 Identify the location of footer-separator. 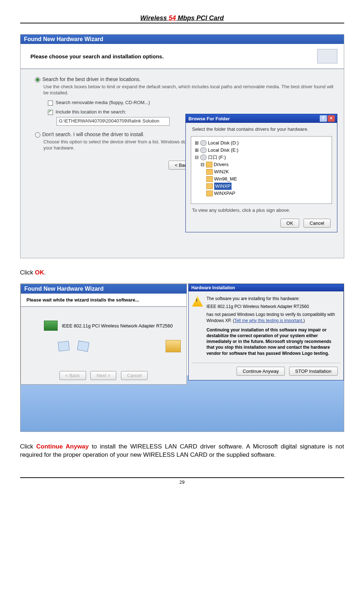
(182, 478).